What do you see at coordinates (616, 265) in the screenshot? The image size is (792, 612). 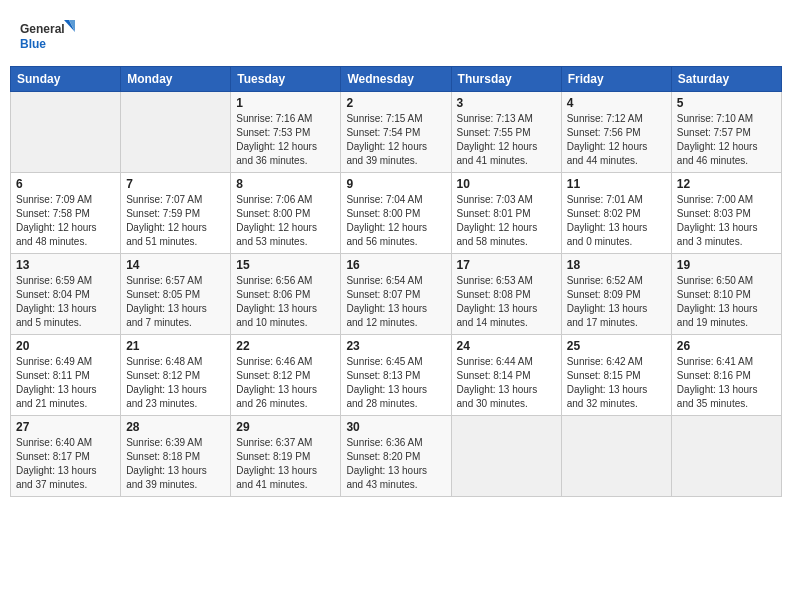 I see `day-number: 18` at bounding box center [616, 265].